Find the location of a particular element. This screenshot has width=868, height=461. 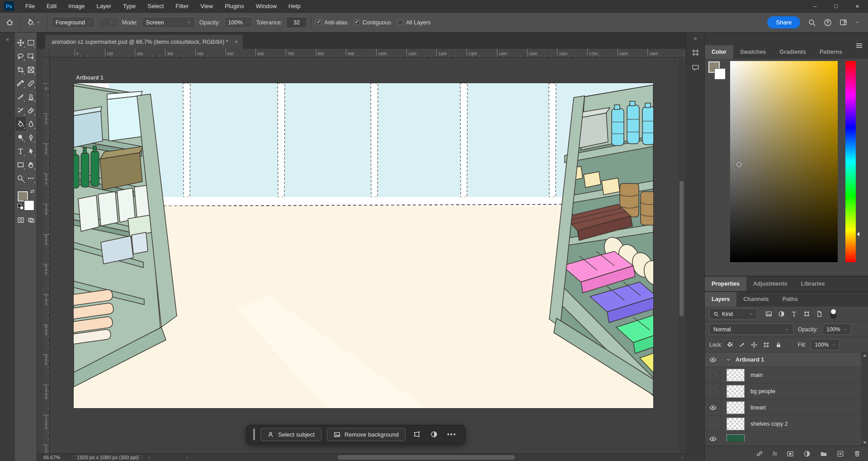

filter-type-layers-icon is located at coordinates (794, 314).